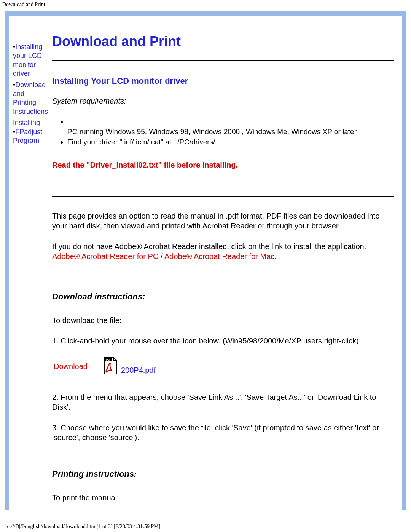  I want to click on link-acrobat-pc: Adobe® Acrobat Reader for PC, so click(105, 256).